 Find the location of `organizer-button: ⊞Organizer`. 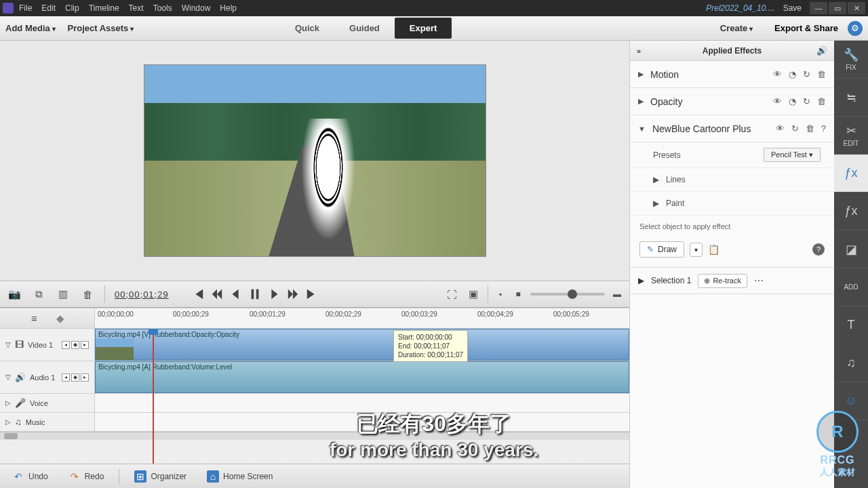

organizer-button: ⊞Organizer is located at coordinates (160, 476).